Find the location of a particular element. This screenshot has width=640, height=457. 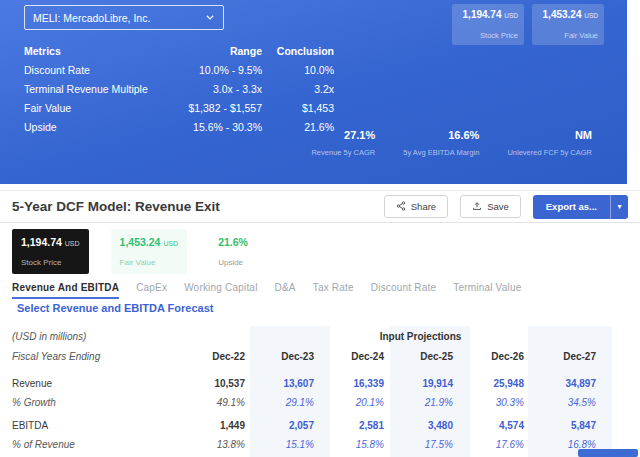

company-selector-value: MELI: MercadoLibre, Inc. is located at coordinates (92, 18).